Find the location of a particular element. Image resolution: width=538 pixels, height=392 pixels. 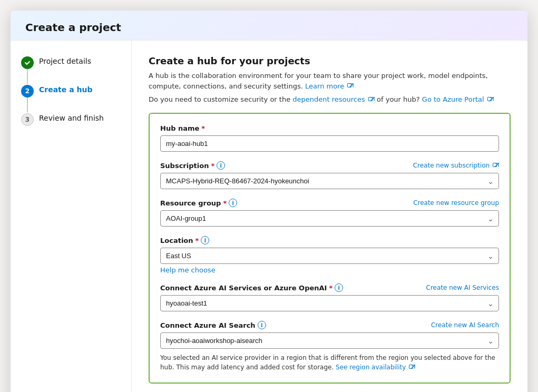

step-item-create-hub: 2 Create a hub is located at coordinates (71, 91).